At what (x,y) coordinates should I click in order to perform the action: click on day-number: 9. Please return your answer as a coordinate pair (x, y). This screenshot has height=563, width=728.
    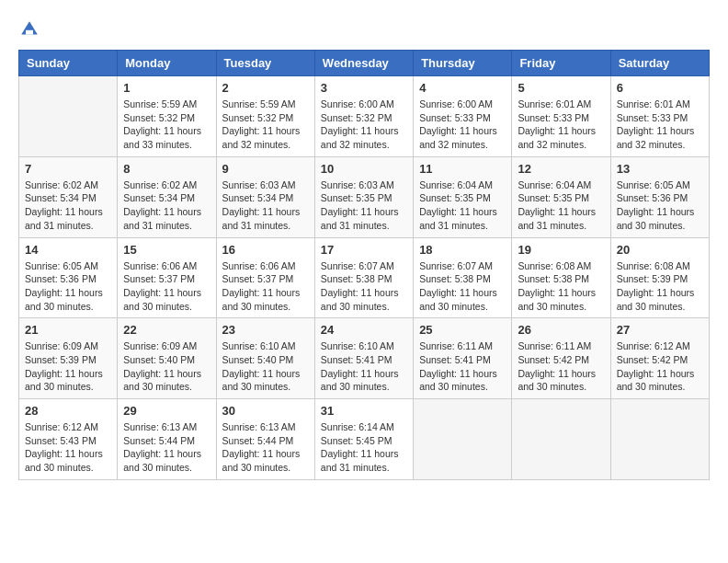
    Looking at the image, I should click on (266, 169).